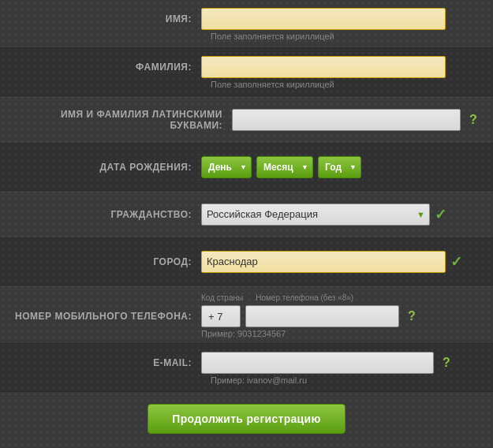 The height and width of the screenshot is (448, 493). Describe the element at coordinates (317, 363) in the screenshot. I see `email-input` at that location.